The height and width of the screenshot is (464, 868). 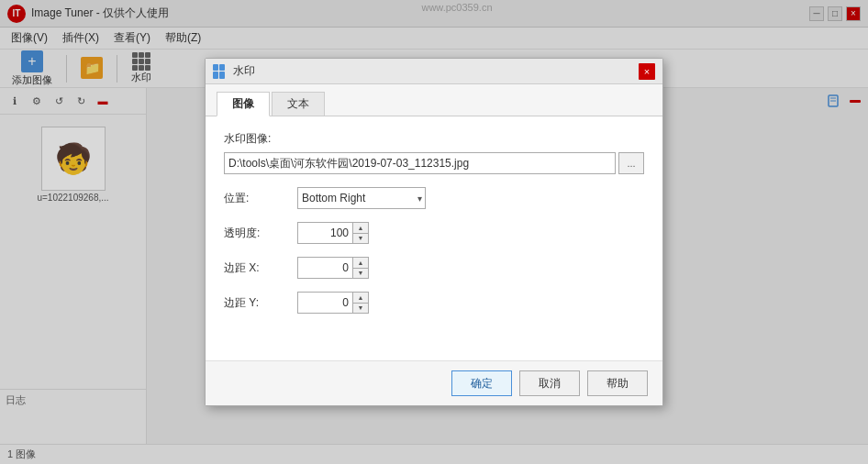 I want to click on opacity-spinner-buttons: ▲ ▼, so click(x=361, y=233).